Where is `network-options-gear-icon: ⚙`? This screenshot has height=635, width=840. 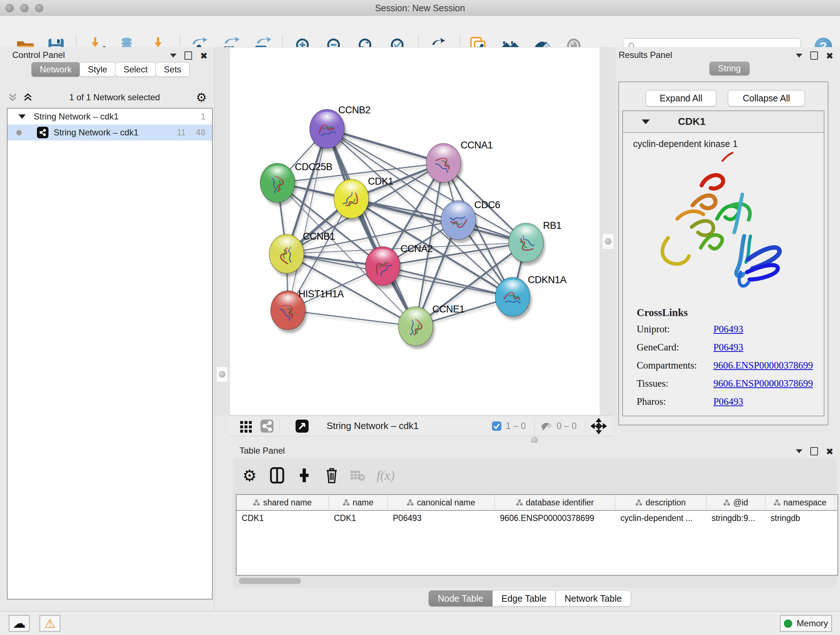 network-options-gear-icon: ⚙ is located at coordinates (201, 97).